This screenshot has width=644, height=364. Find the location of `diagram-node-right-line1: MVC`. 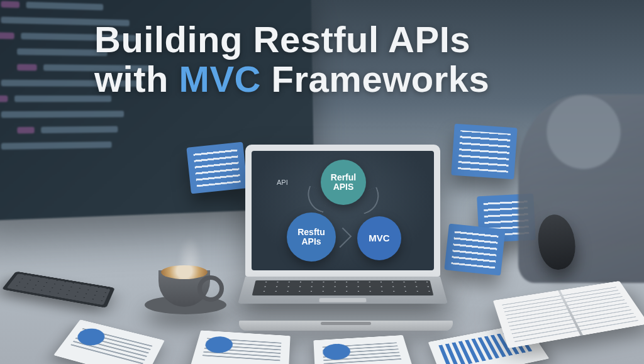

diagram-node-right-line1: MVC is located at coordinates (379, 238).